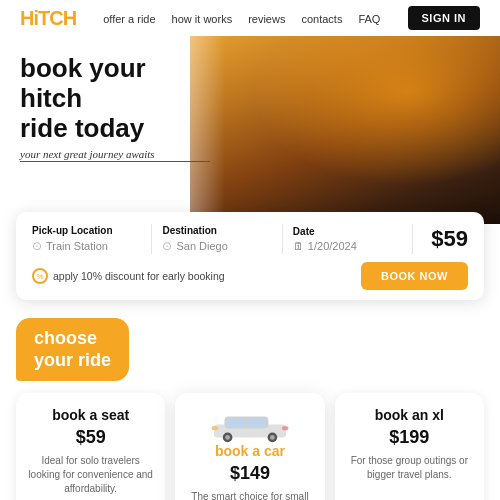 The image size is (500, 500). What do you see at coordinates (216, 239) in the screenshot?
I see `destination-field: Destination ⊙ San Diego` at bounding box center [216, 239].